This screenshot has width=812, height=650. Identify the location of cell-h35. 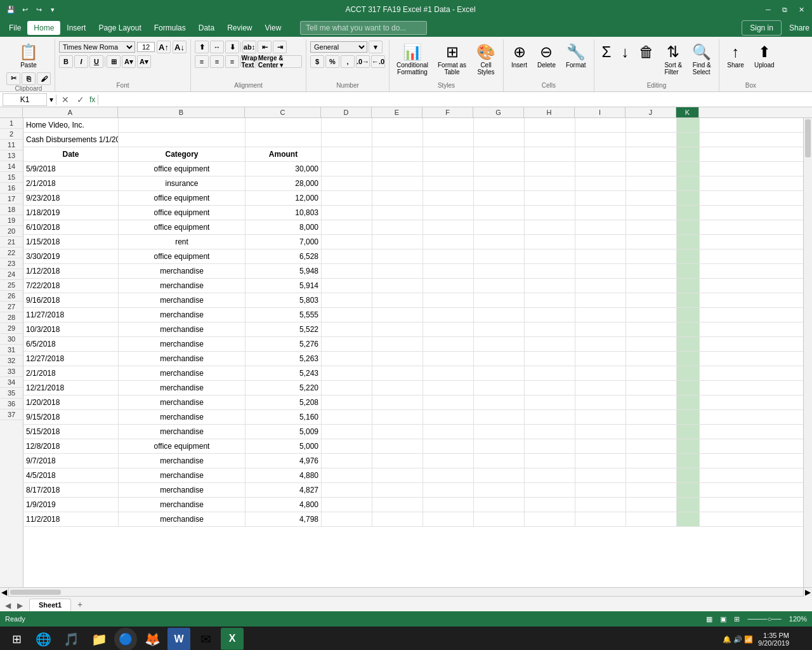
(550, 490).